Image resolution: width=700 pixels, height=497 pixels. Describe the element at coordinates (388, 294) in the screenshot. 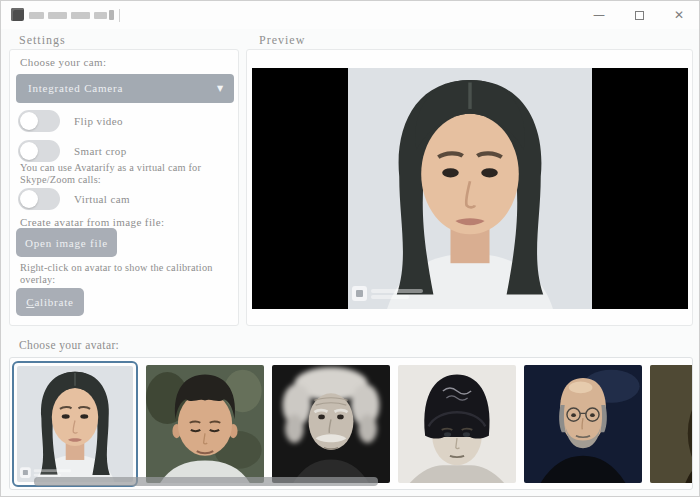

I see `video-watermark` at that location.